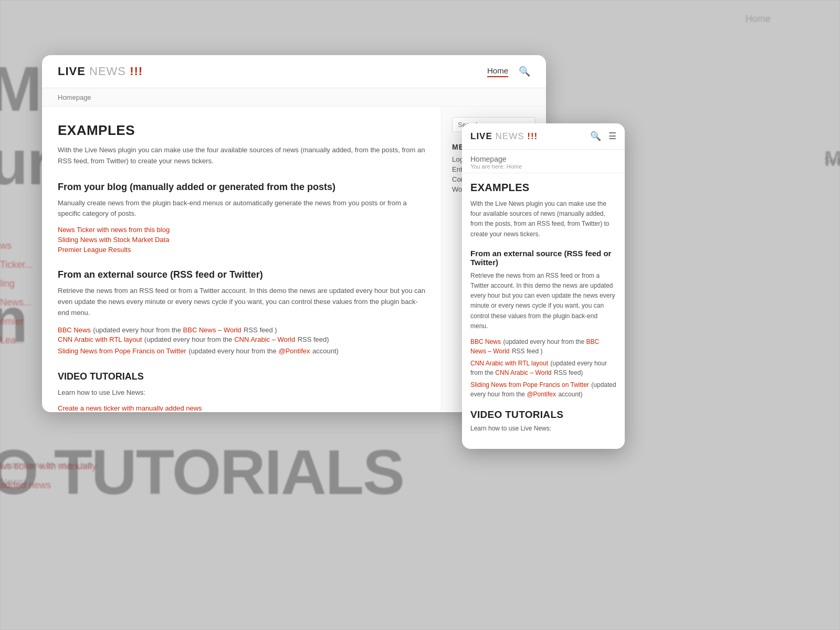  Describe the element at coordinates (122, 351) in the screenshot. I see `link-pope-twitter: Sliding News from Pope Francis on Twitte…` at that location.